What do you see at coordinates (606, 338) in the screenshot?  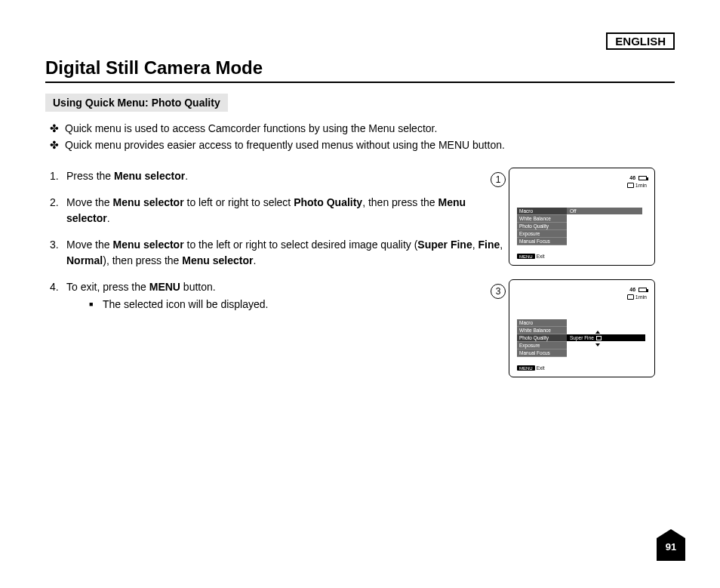 I see `menu-value-super-fine: Super Fine` at bounding box center [606, 338].